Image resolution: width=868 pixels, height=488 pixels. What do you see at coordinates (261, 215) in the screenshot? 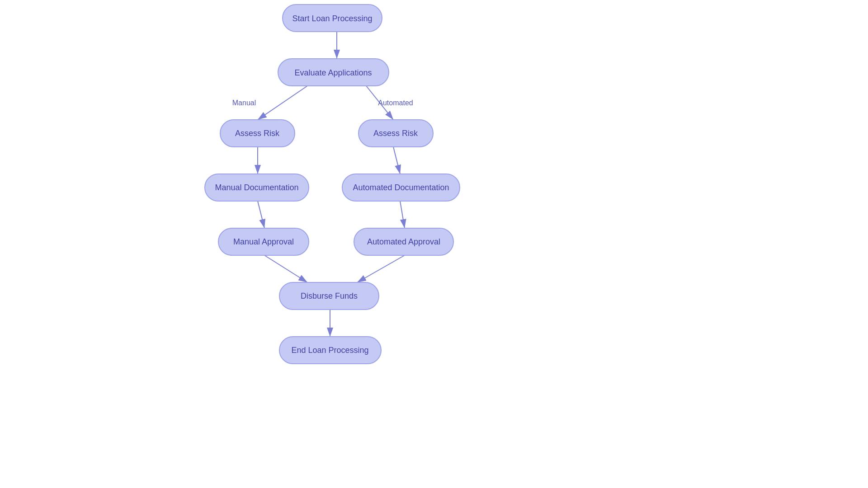
I see `arrow-doc-manual-approval-manual` at bounding box center [261, 215].